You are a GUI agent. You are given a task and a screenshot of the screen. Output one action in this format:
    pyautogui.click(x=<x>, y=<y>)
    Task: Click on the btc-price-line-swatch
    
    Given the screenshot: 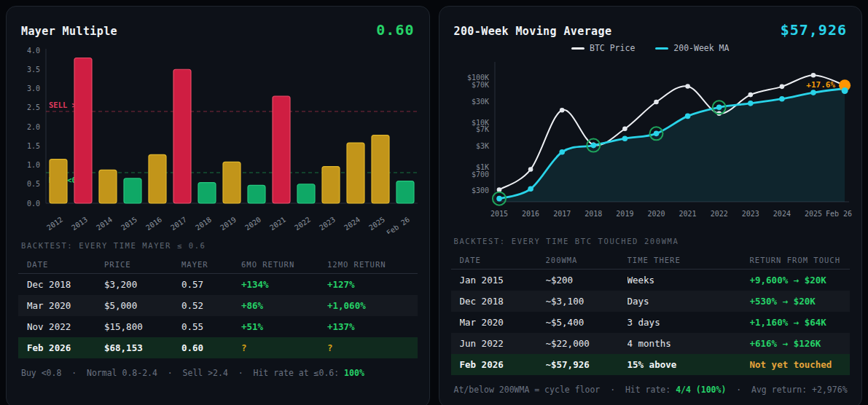 What is the action you would take?
    pyautogui.click(x=578, y=48)
    